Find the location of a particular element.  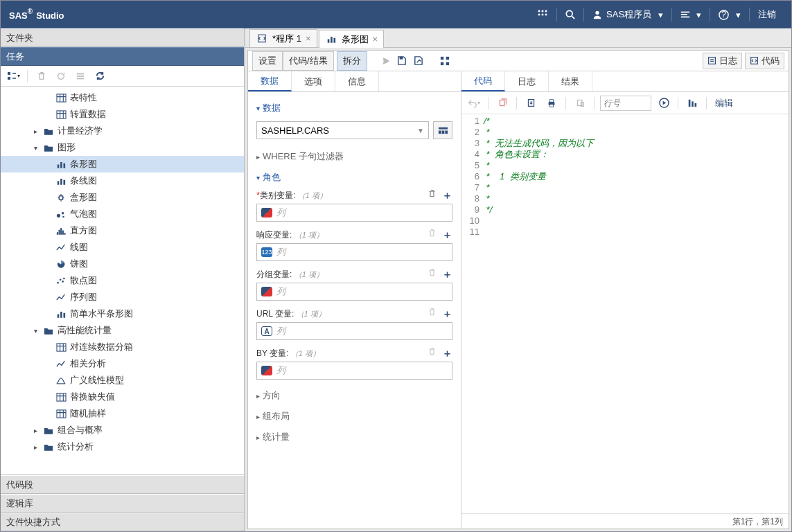

tree-item: 序列图 is located at coordinates (122, 297).